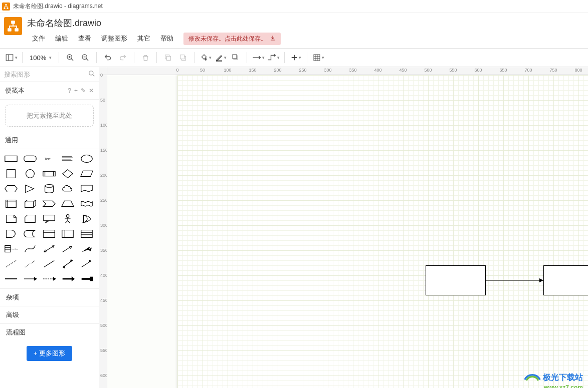 The image size is (588, 388). Describe the element at coordinates (168, 58) in the screenshot. I see `to-front-button` at that location.